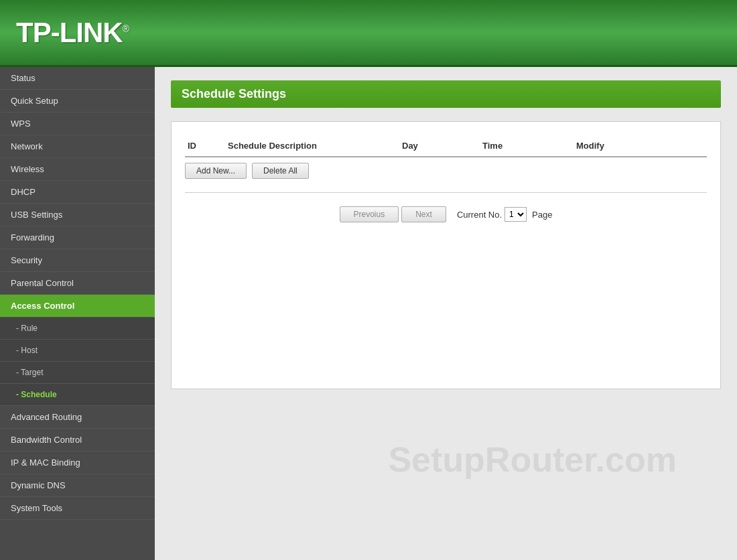  Describe the element at coordinates (480, 214) in the screenshot. I see `current-no-label: Current No.` at that location.